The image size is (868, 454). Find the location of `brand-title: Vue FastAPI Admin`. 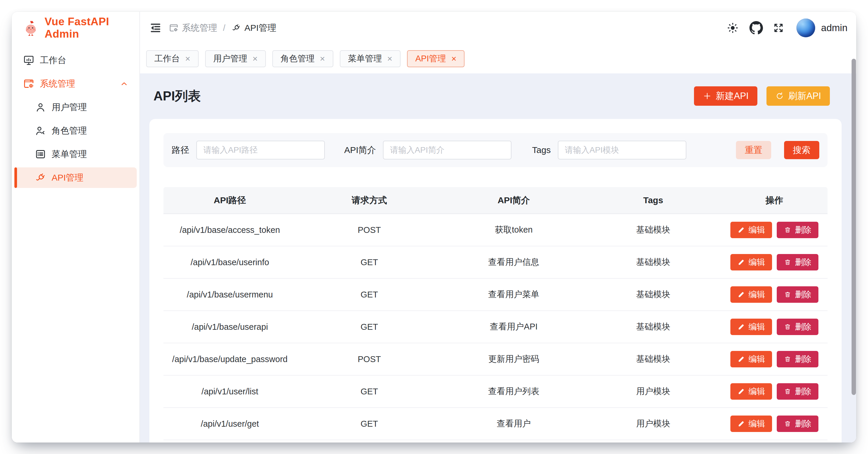

brand-title: Vue FastAPI Admin is located at coordinates (92, 28).